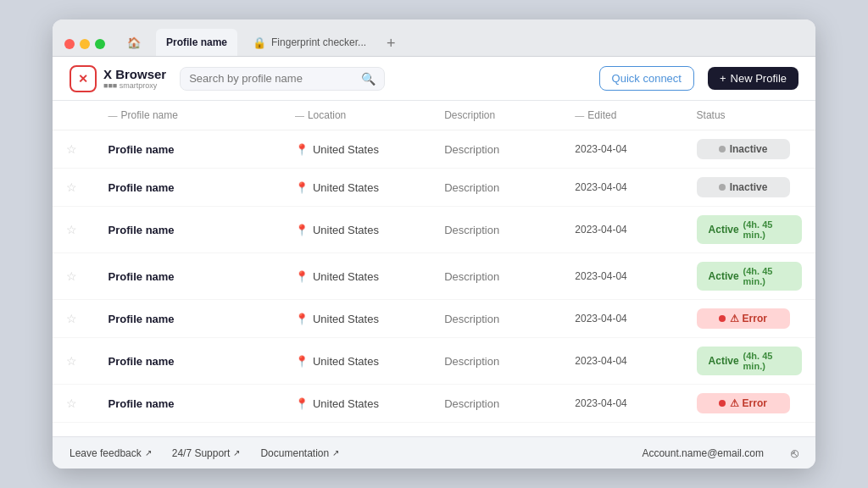 This screenshot has width=868, height=488. Describe the element at coordinates (197, 42) in the screenshot. I see `tab-profile-name-label: Profile name` at that location.